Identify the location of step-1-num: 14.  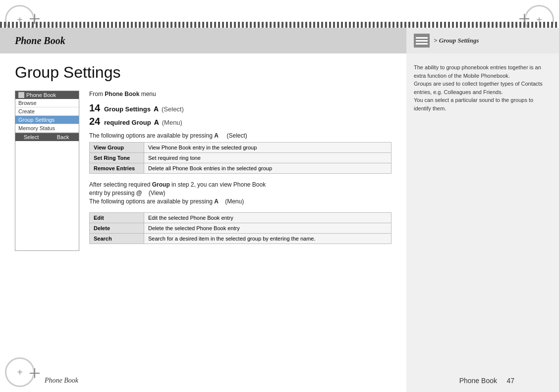
(95, 108).